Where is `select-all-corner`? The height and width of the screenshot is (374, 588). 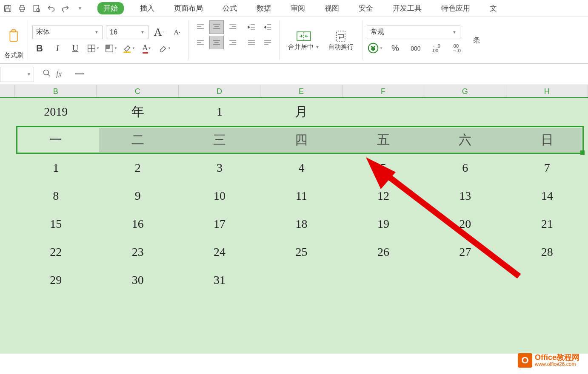
select-all-corner is located at coordinates (8, 91).